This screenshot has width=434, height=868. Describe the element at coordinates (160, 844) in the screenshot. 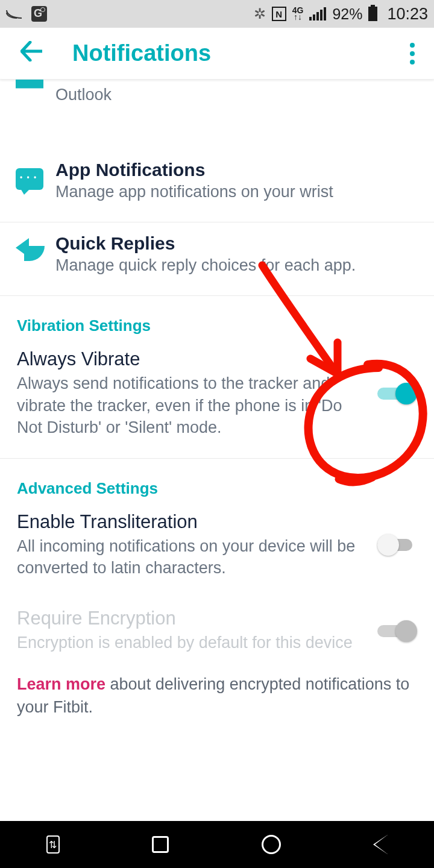

I see `nav-recents-button` at that location.